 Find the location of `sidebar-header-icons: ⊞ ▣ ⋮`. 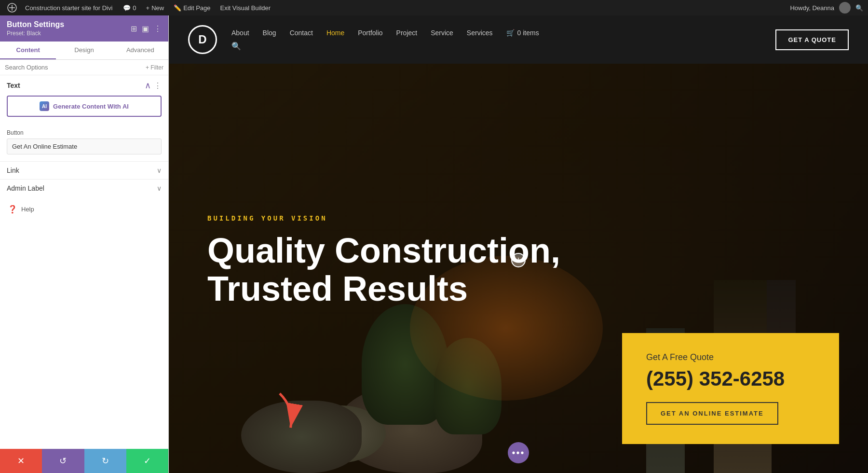

sidebar-header-icons: ⊞ ▣ ⋮ is located at coordinates (146, 29).